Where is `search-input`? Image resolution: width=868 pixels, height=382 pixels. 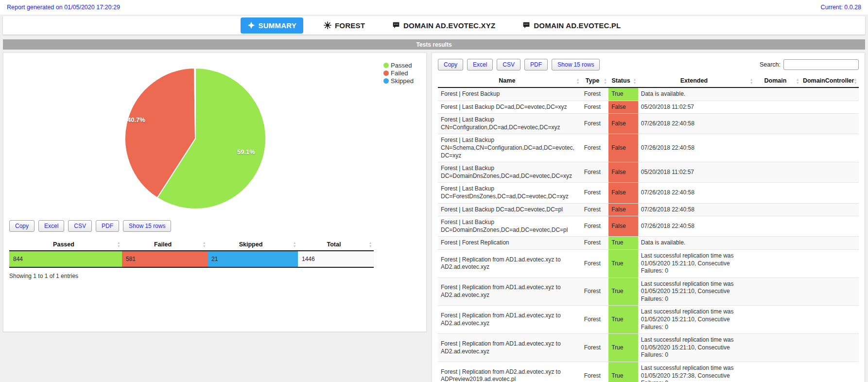 search-input is located at coordinates (821, 65).